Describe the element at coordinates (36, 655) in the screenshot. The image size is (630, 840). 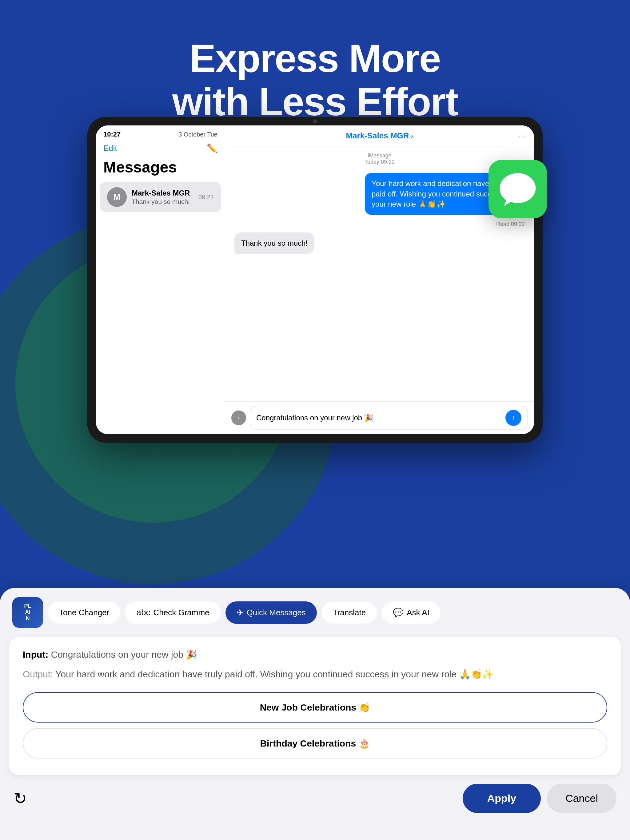
I see `input-label: Input:` at that location.